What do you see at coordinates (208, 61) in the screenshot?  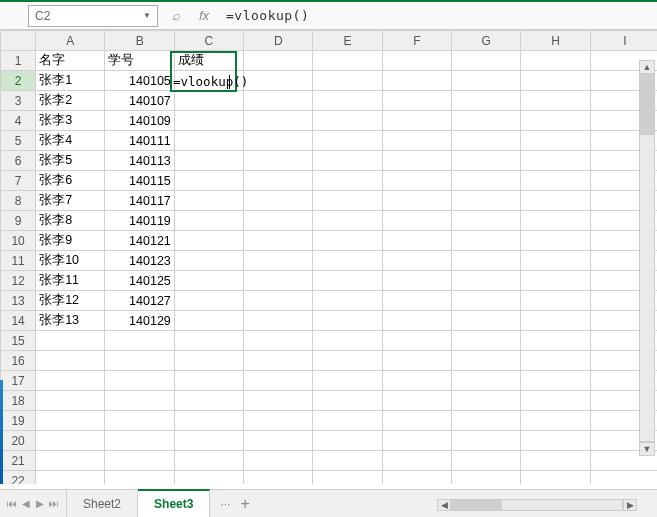 I see `cell: 成绩` at bounding box center [208, 61].